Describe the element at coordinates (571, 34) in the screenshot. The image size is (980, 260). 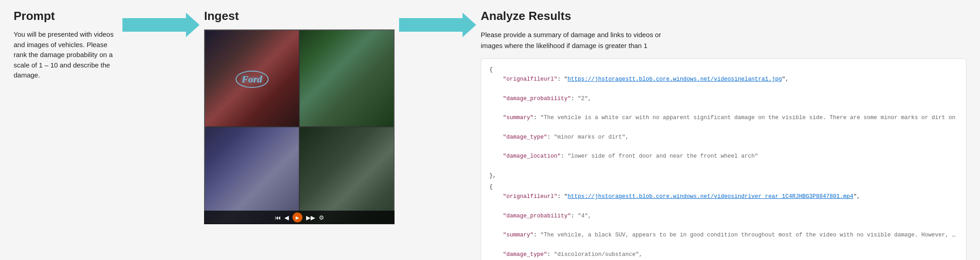
I see `analyze-prompt-line1: Please provide a summary of damage and l…` at that location.